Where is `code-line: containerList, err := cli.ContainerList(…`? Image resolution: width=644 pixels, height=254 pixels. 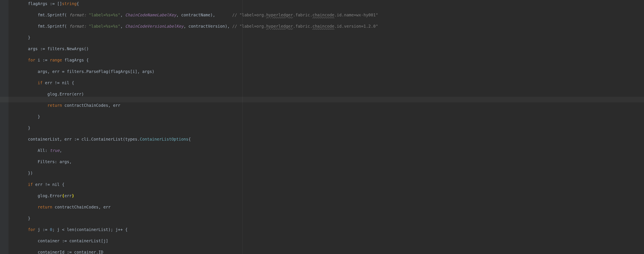
code-line: containerList, err := cli.ContainerList(… is located at coordinates (326, 139).